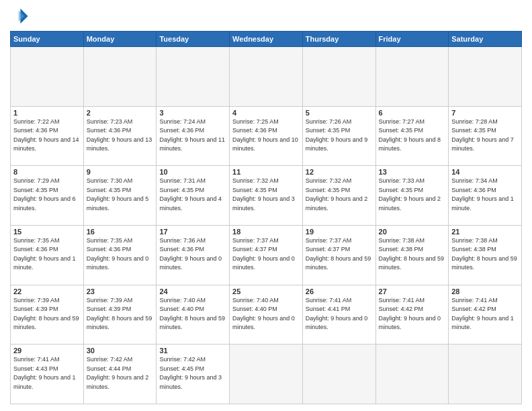 The width and height of the screenshot is (532, 411). What do you see at coordinates (266, 291) in the screenshot?
I see `day-number: 25` at bounding box center [266, 291].